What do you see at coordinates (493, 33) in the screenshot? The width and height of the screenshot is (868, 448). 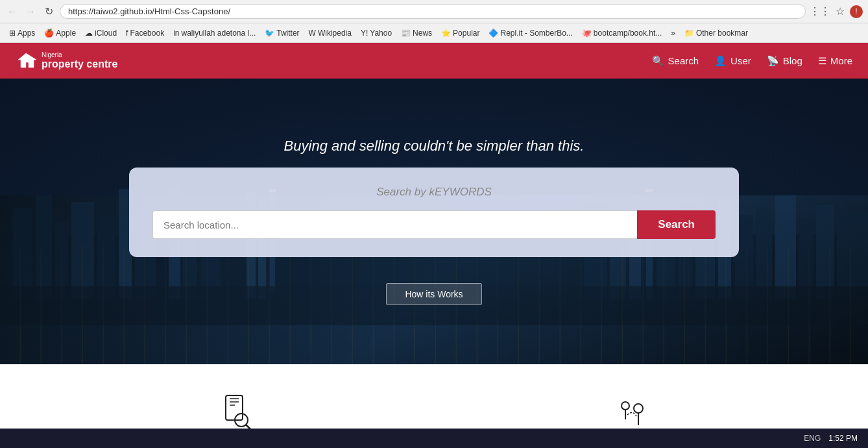 I see `bookmark-icon-10: 🔷` at bounding box center [493, 33].